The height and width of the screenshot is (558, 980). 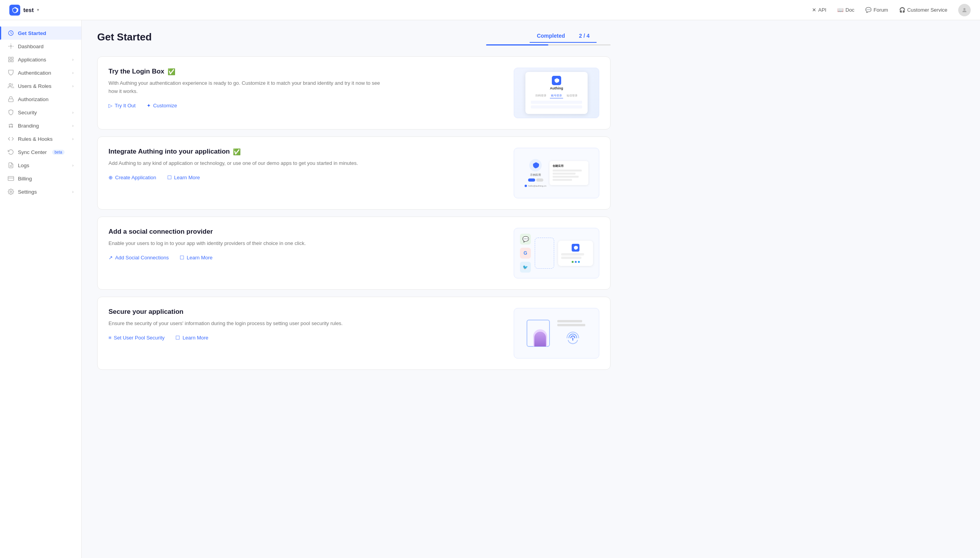 What do you see at coordinates (40, 178) in the screenshot?
I see `sidebar-item-billing: Billing` at bounding box center [40, 178].